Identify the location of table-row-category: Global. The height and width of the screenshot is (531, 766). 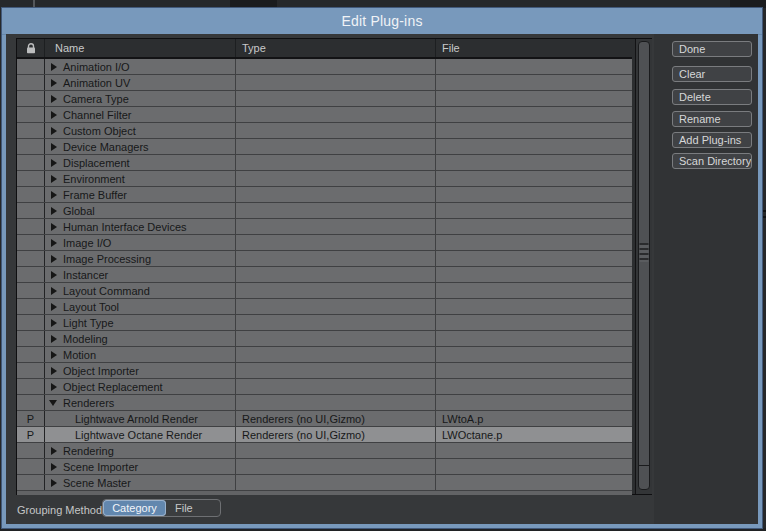
(324, 211).